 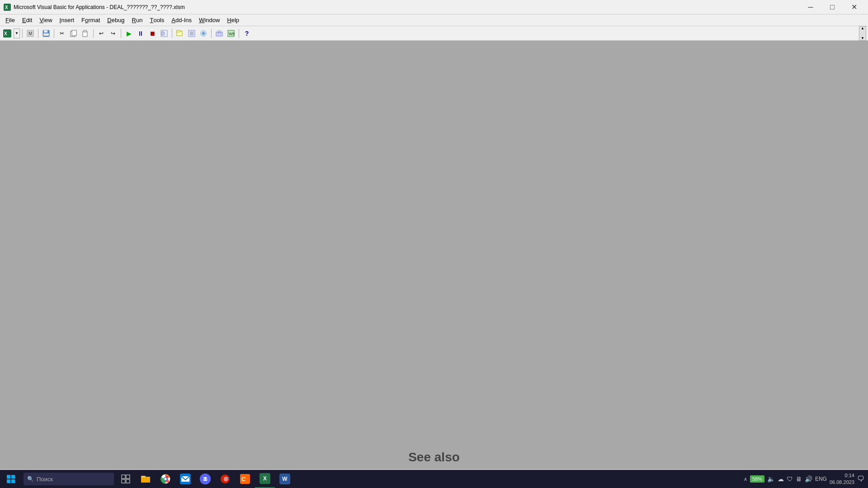 What do you see at coordinates (832, 7) in the screenshot?
I see `window-controls: ─ □ ✕` at bounding box center [832, 7].